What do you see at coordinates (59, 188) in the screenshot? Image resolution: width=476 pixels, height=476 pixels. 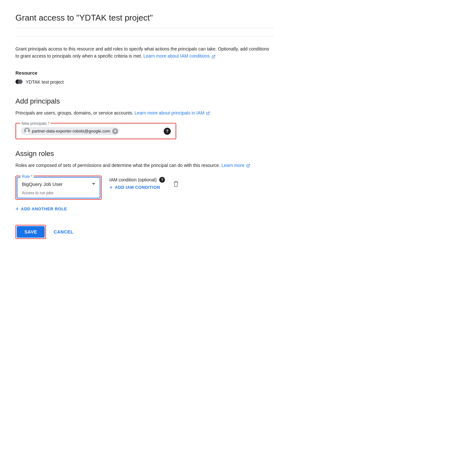 I see `role-field: Role * BigQuery Job User Access to run j…` at bounding box center [59, 188].